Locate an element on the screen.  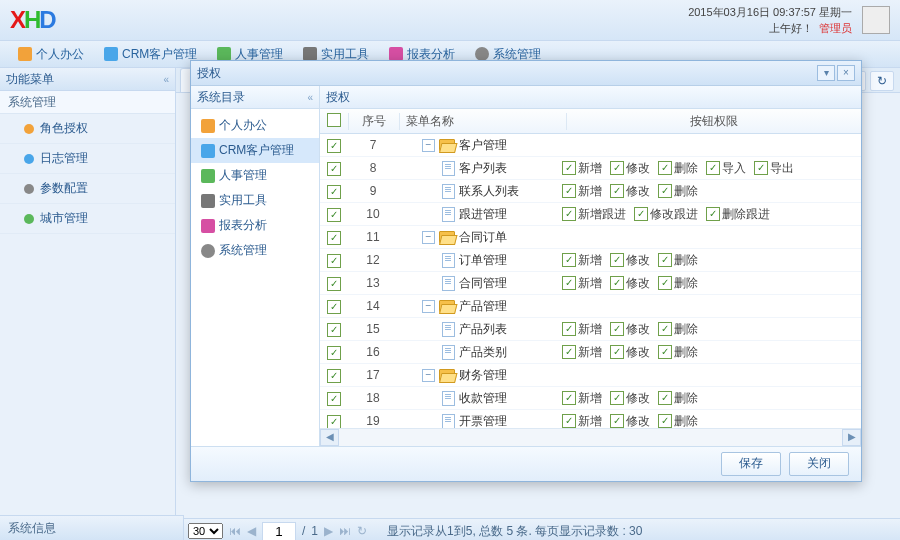
left-panel-group: 系统管理 is located at coordinates (88, 102).